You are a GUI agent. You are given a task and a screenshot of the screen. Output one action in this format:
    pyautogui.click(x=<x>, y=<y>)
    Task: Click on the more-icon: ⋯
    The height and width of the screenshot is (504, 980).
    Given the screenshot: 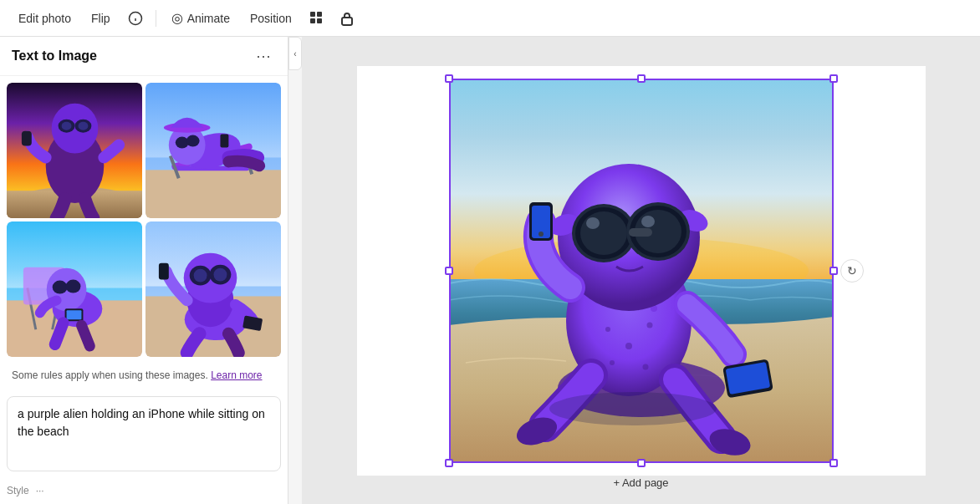 What is the action you would take?
    pyautogui.click(x=263, y=56)
    